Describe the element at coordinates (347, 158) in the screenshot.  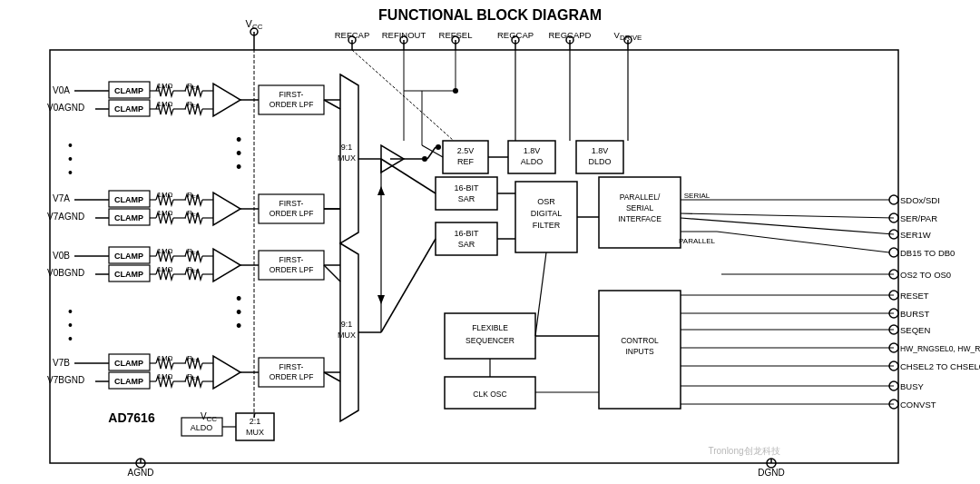
I see `mux91-top2: MUX` at that location.